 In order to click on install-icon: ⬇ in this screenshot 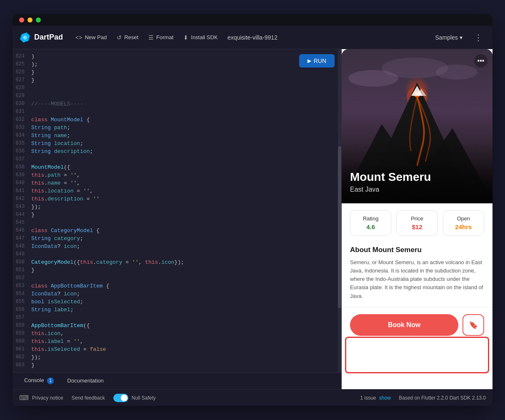, I will do `click(186, 38)`.